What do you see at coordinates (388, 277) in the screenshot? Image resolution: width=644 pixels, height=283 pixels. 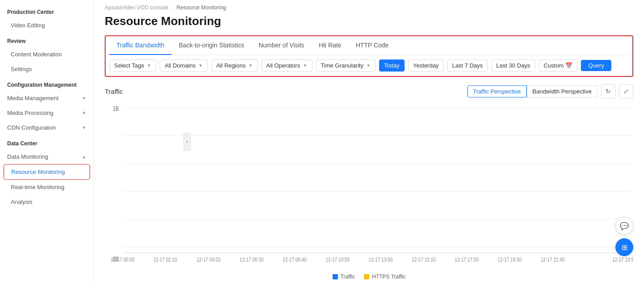 I see `legend-label-https: HTTPS Traffic` at bounding box center [388, 277].